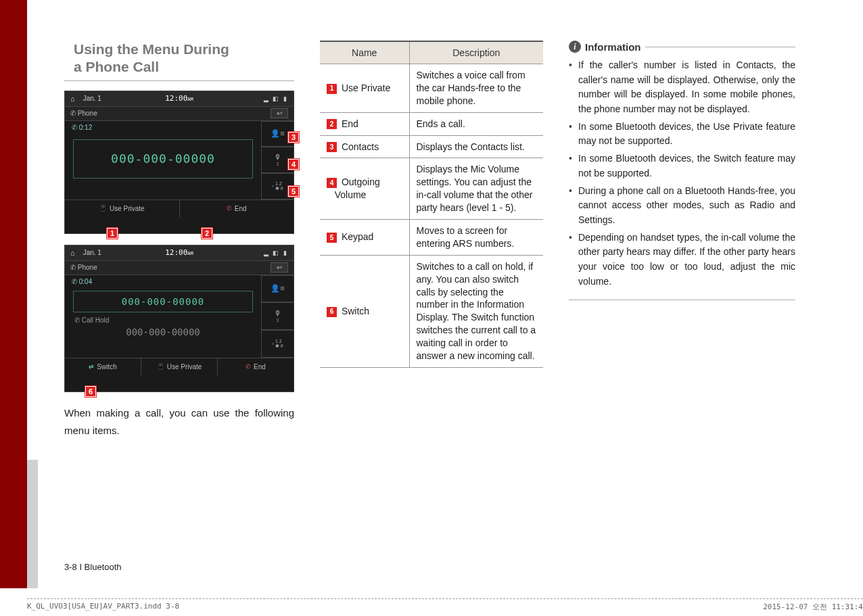 The width and height of the screenshot is (863, 616). Describe the element at coordinates (112, 233) in the screenshot. I see `callout-1: 1` at that location.